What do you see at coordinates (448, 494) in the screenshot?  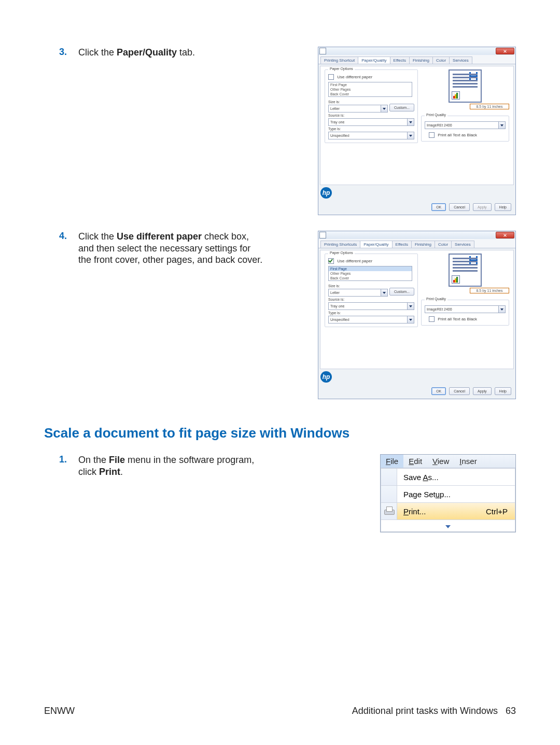 I see `file-menu-mock: File Edit View Inser Save As... Page Set…` at bounding box center [448, 494].